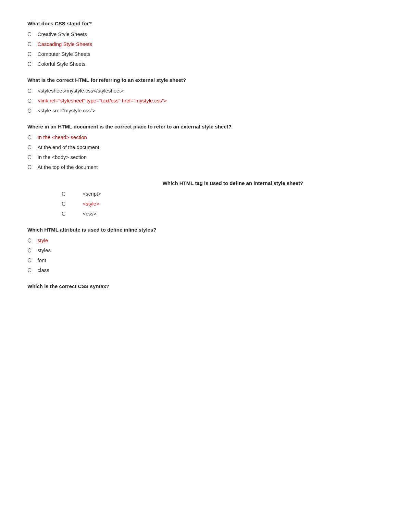  I want to click on radio-icon-q1o4: C, so click(29, 64).